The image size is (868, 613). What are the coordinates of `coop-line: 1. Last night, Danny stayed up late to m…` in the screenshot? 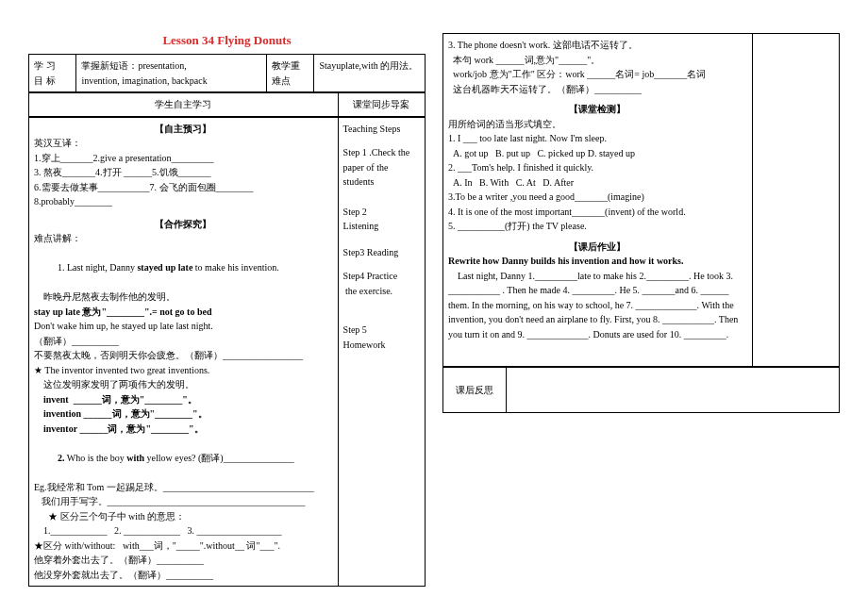 It's located at (183, 268).